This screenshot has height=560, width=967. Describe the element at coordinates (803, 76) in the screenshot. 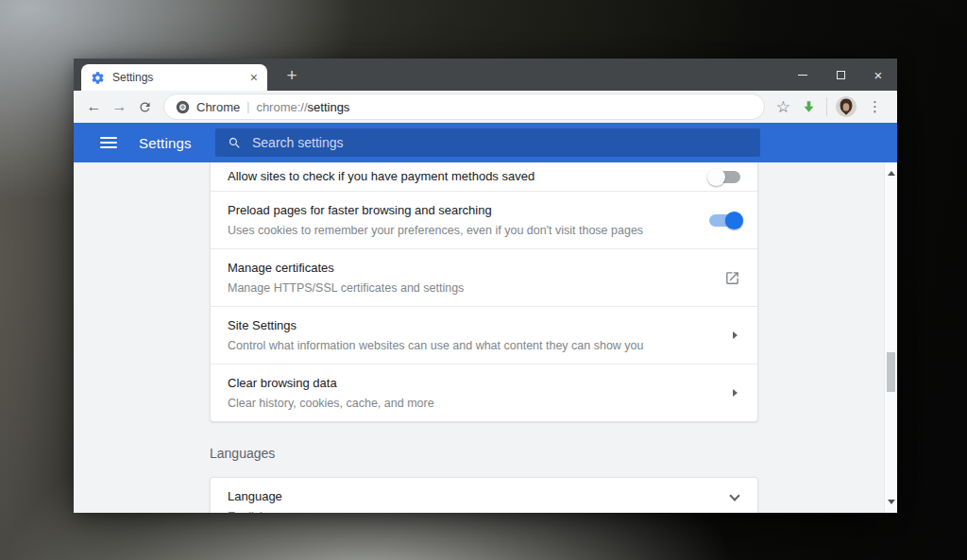

I see `minimize-icon` at that location.